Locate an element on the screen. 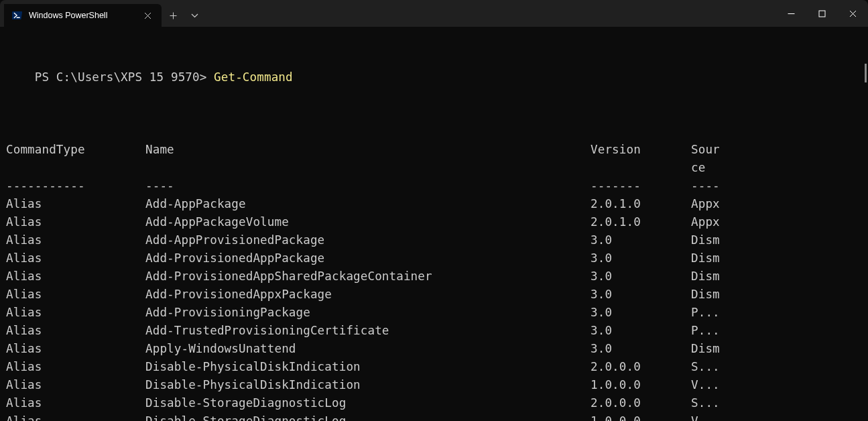 The height and width of the screenshot is (421, 868). table-row: AliasAdd-AppPackage2.0.1.0Appx is located at coordinates (367, 204).